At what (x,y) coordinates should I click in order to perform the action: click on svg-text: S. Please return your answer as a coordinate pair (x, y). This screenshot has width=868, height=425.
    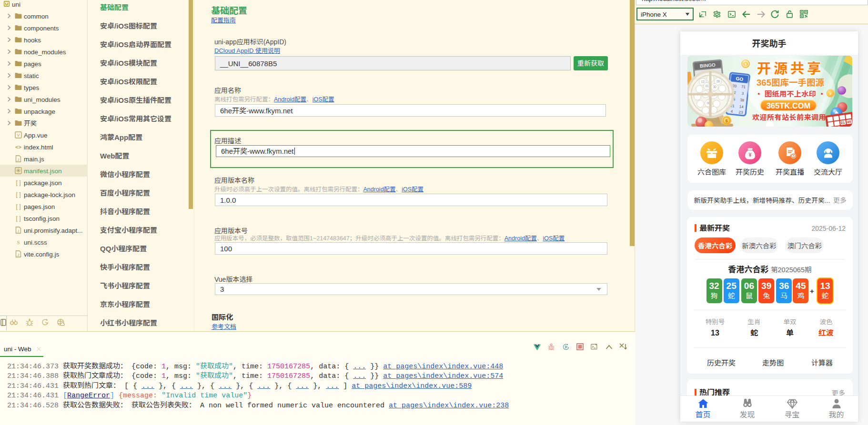
    Looking at the image, I should click on (18, 242).